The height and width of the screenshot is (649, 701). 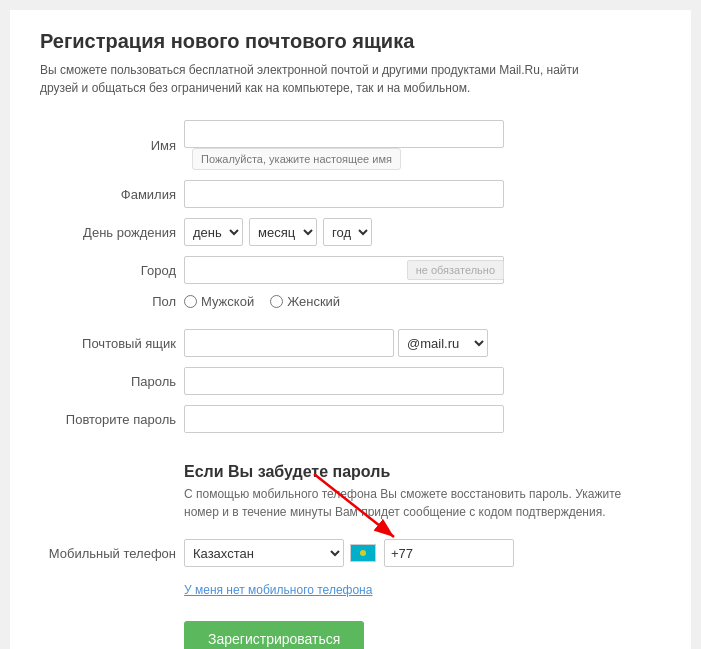 I want to click on confirm-password-input, so click(x=344, y=419).